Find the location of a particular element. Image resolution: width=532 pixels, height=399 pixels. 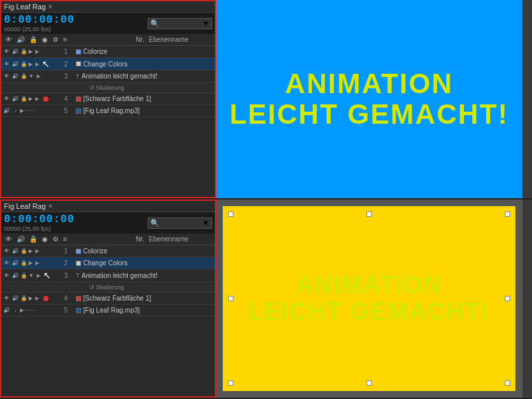

preview-text-line2-top: LEICHT GEMACHT! is located at coordinates (369, 114).